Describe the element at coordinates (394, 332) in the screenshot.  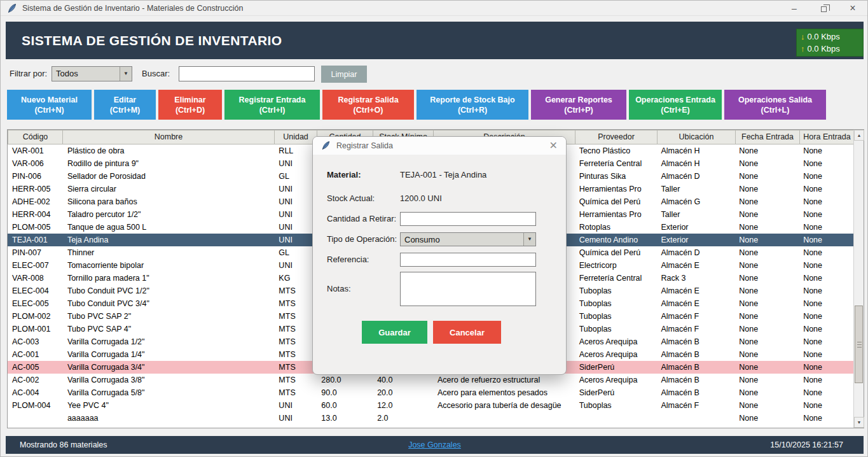
I see `guardar-button: Guardar` at that location.